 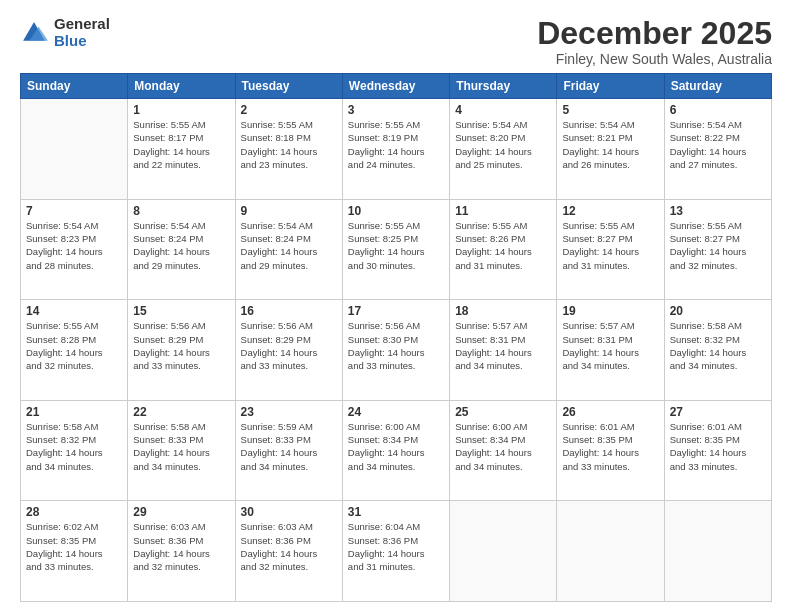 I want to click on day-number: 13, so click(x=718, y=211).